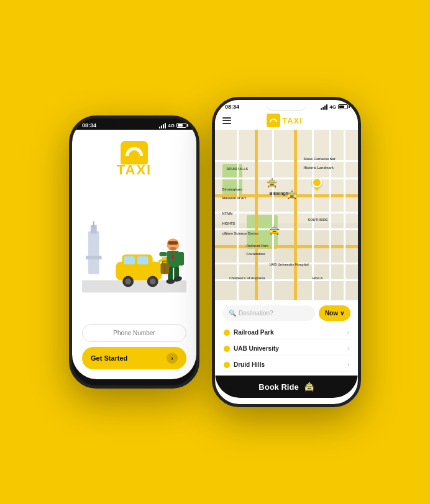  I want to click on location-name-1: Railroad Park, so click(254, 333).